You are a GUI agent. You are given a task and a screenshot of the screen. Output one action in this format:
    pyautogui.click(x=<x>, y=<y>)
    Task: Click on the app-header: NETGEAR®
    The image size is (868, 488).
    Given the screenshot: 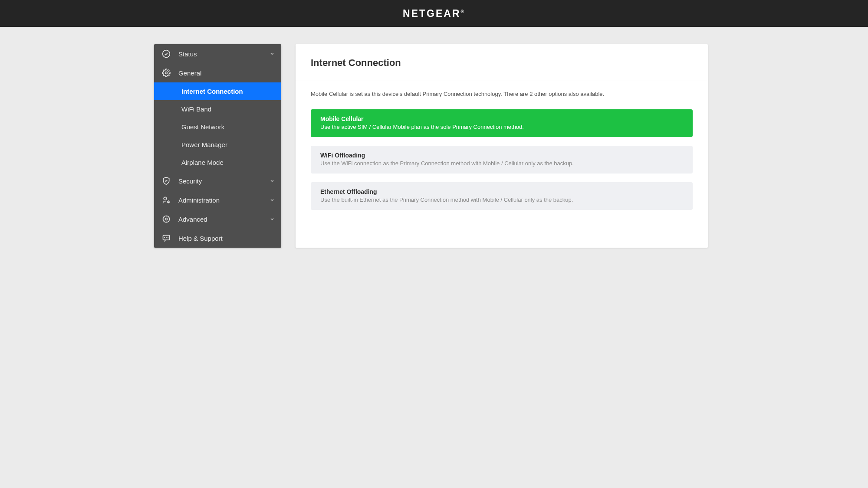 What is the action you would take?
    pyautogui.click(x=434, y=13)
    